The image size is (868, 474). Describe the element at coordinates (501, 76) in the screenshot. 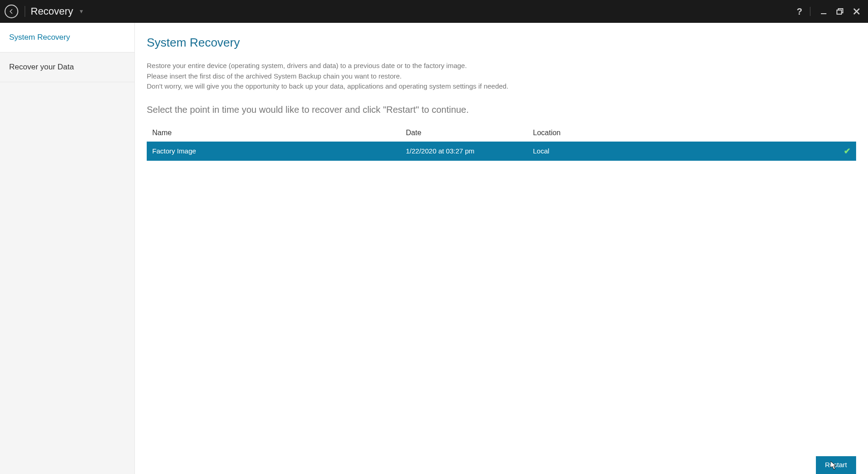

I see `page-description: Restore your entire device (operating sy…` at that location.